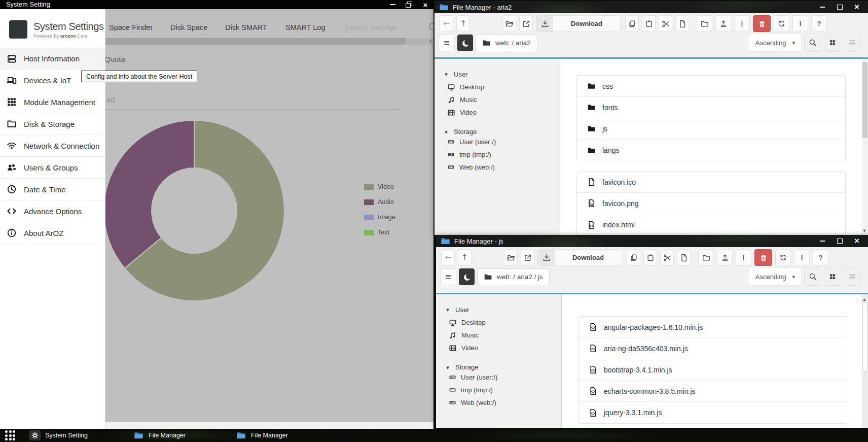 The width and height of the screenshot is (868, 442). What do you see at coordinates (713, 370) in the screenshot?
I see `file-row: bootstrap-3.4.1.min.js` at bounding box center [713, 370].